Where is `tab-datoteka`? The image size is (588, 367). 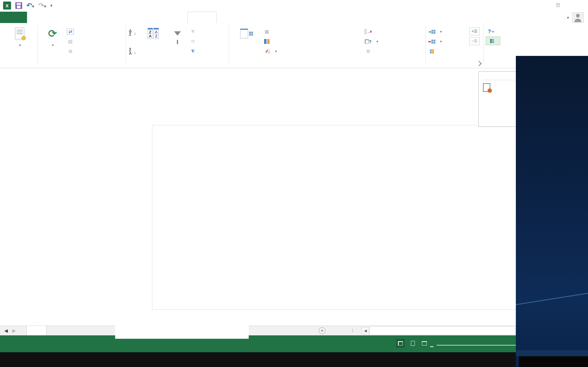 tab-datoteka is located at coordinates (14, 17).